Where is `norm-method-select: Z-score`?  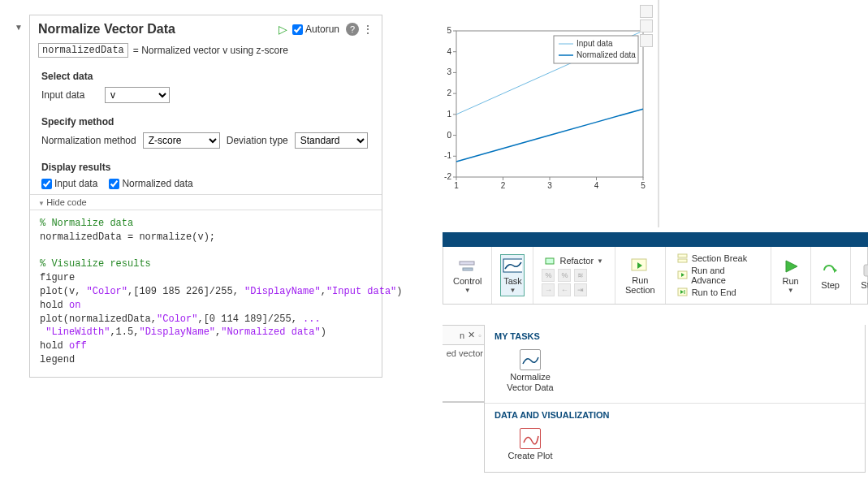 norm-method-select: Z-score is located at coordinates (182, 140).